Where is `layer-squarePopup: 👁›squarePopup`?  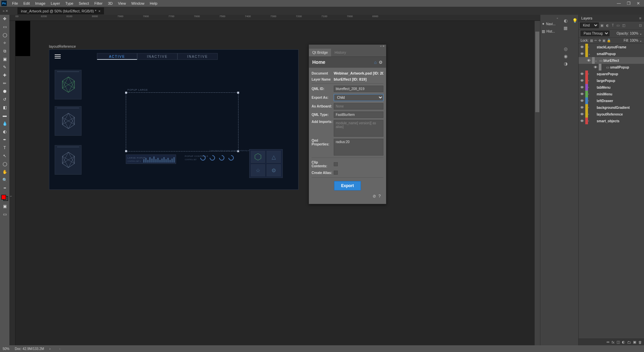 layer-squarePopup: 👁›squarePopup is located at coordinates (611, 74).